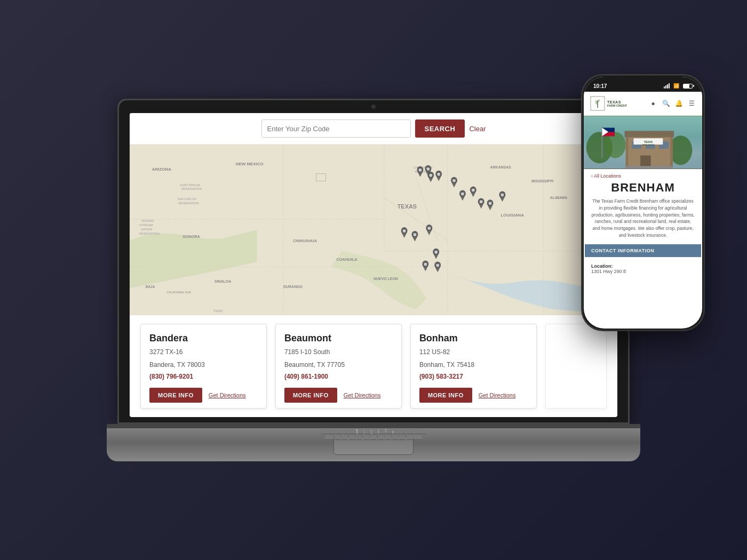 This screenshot has height=560, width=747. I want to click on more-info-button-bonham: MORE INFO, so click(446, 395).